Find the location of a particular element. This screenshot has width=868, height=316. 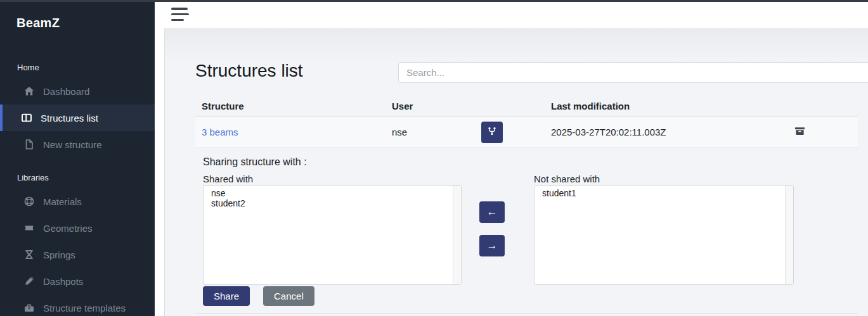

actions-cell is located at coordinates (819, 132).